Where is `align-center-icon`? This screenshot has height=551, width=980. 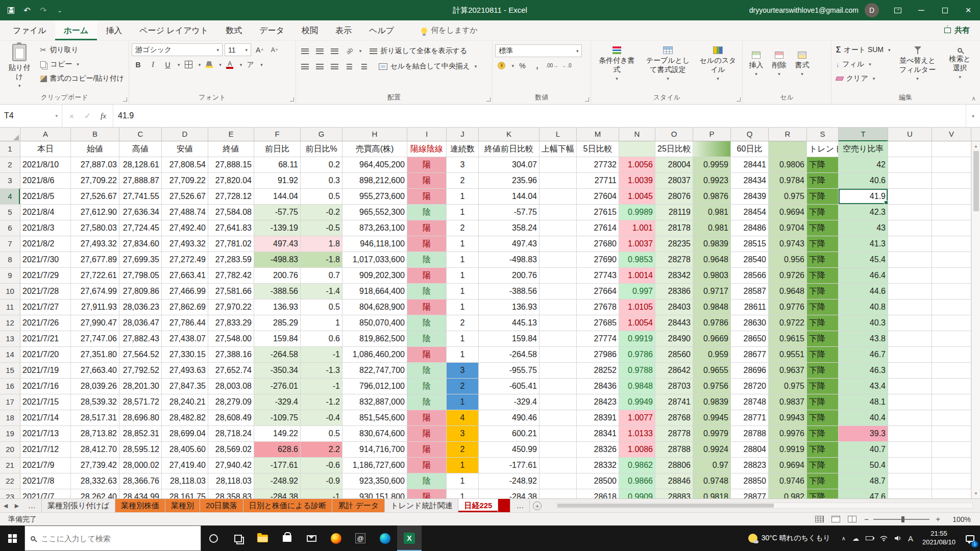
align-center-icon is located at coordinates (320, 66).